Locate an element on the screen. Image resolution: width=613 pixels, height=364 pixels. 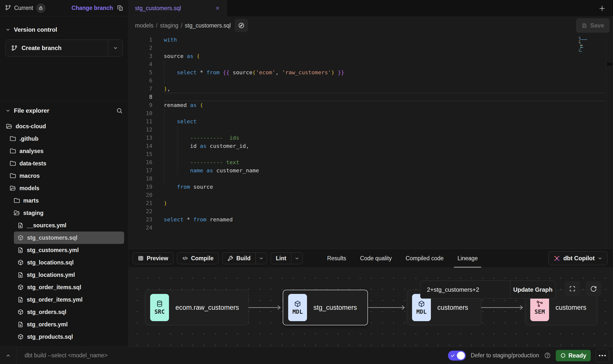
tree-file-stg-orders-sql: stg_orders.sql is located at coordinates (69, 312).